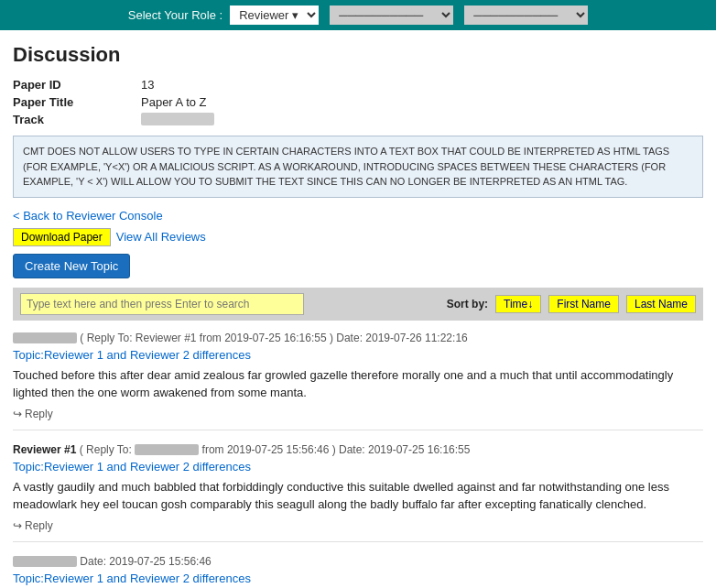  What do you see at coordinates (275, 15) in the screenshot?
I see `role-dropdown: Reviewer ▾` at bounding box center [275, 15].